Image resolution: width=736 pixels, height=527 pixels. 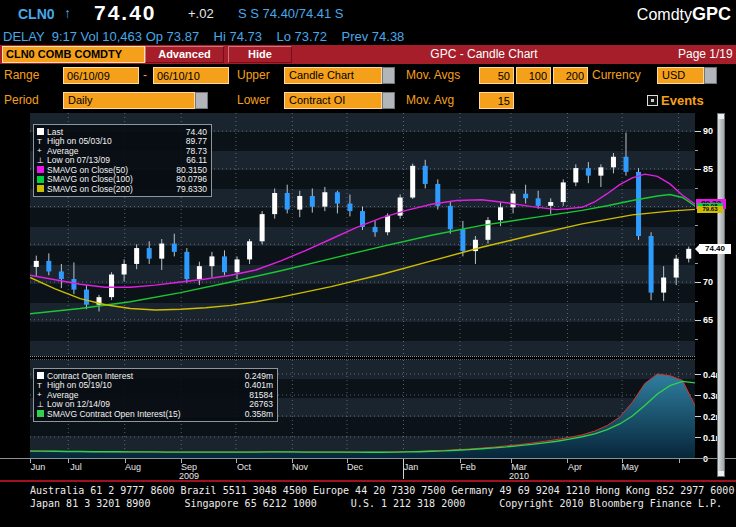 I want to click on legend-value: 74.40, so click(x=196, y=132).